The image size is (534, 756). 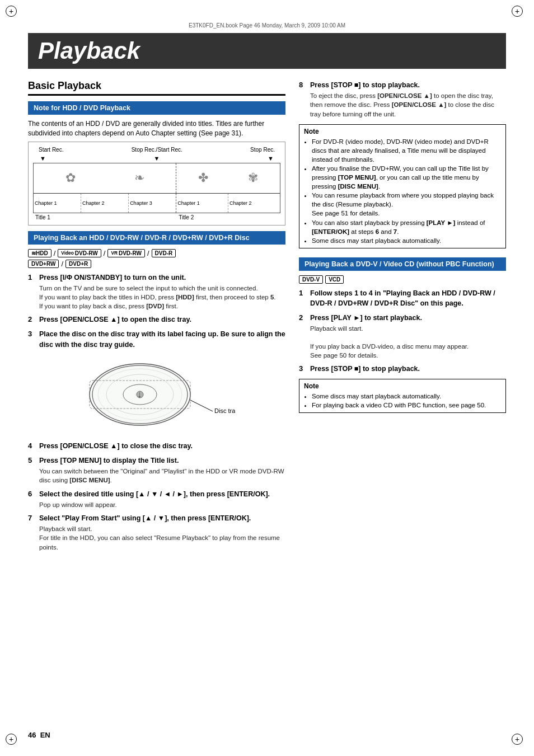 I want to click on slash3: /, so click(x=148, y=253).